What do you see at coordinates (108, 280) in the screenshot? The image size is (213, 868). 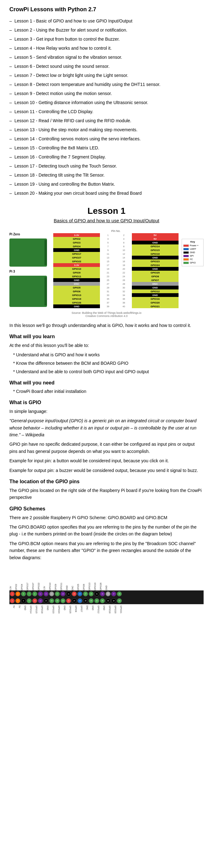 I see `gpio-pin1-num: 25` at bounding box center [108, 280].